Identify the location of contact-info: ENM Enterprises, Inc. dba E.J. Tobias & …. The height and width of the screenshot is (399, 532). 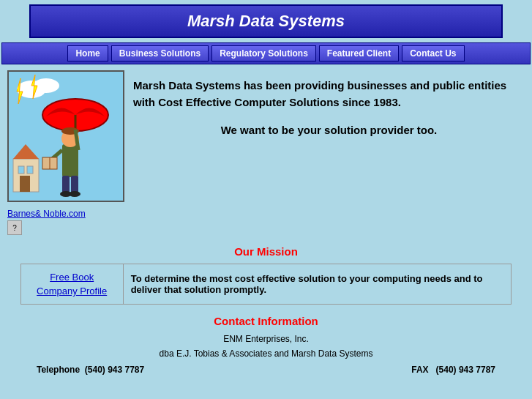
(266, 347).